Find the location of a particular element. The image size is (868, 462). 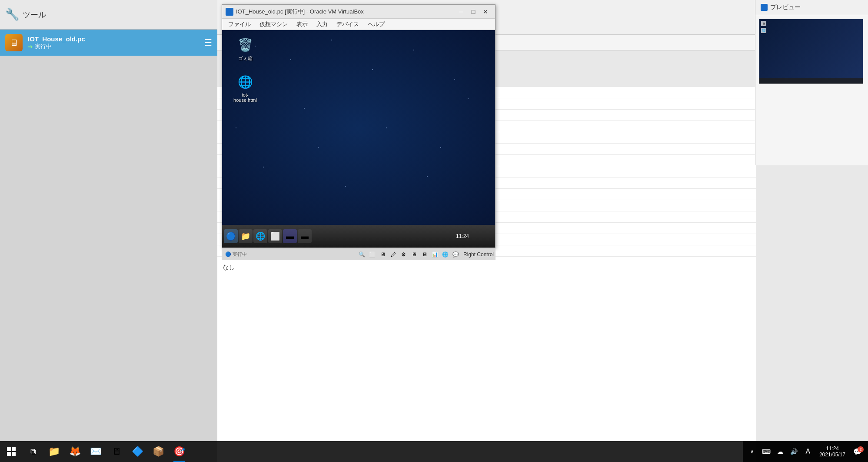

menu-devices: デバイス is located at coordinates (348, 24).